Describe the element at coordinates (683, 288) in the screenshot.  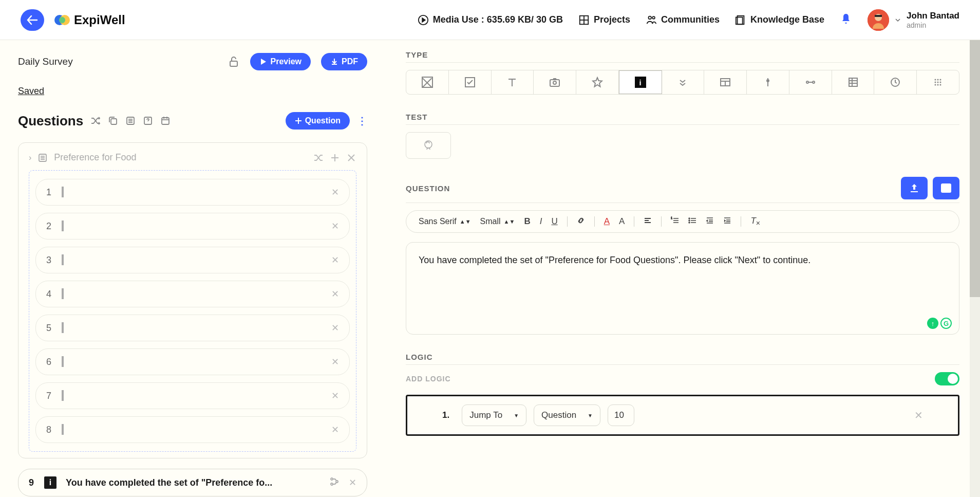
I see `question-editor: You have completed the set of "Preferenc…` at that location.